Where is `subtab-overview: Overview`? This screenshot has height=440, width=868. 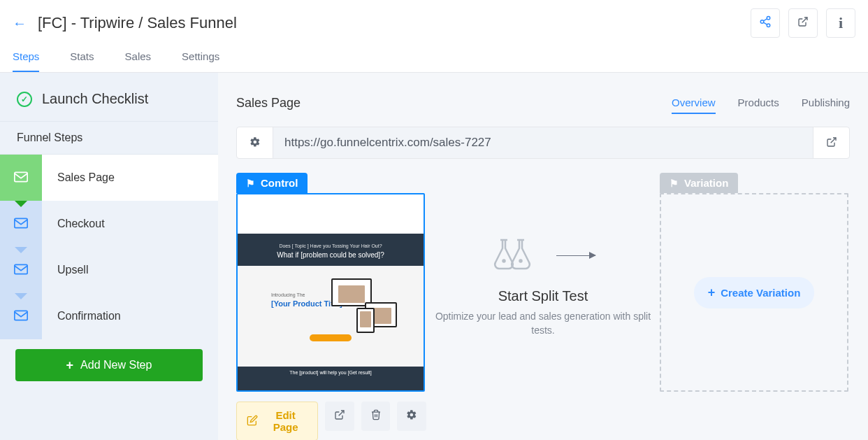 subtab-overview: Overview is located at coordinates (693, 104).